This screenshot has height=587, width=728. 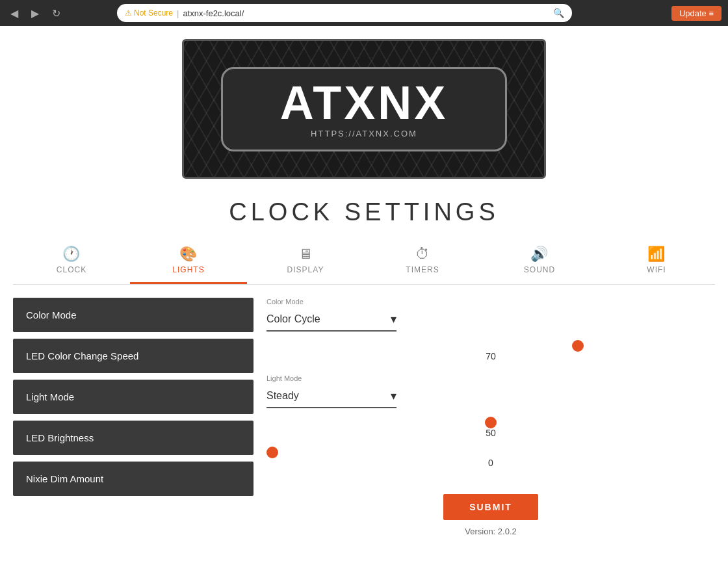 I want to click on clock-icon: 🕐, so click(x=72, y=254).